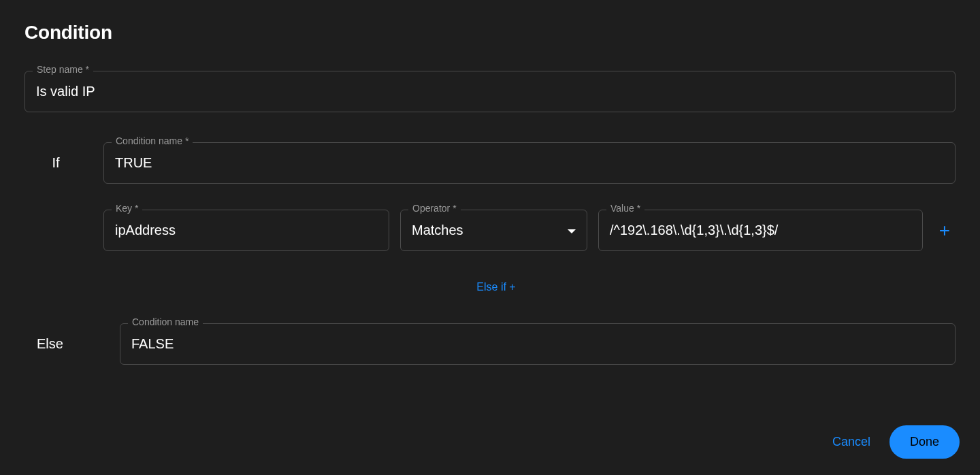 The width and height of the screenshot is (980, 475). I want to click on operator-select: Matches, so click(494, 230).